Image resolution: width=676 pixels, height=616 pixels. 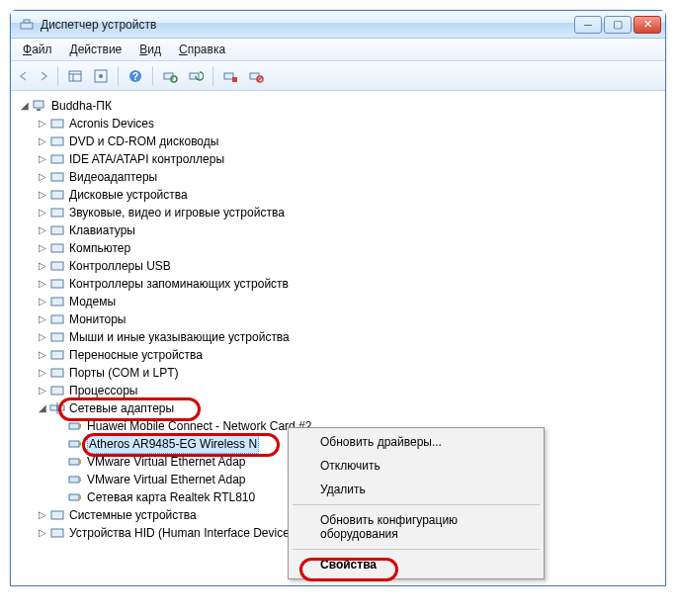 What do you see at coordinates (256, 76) in the screenshot?
I see `toolbar-disable-button` at bounding box center [256, 76].